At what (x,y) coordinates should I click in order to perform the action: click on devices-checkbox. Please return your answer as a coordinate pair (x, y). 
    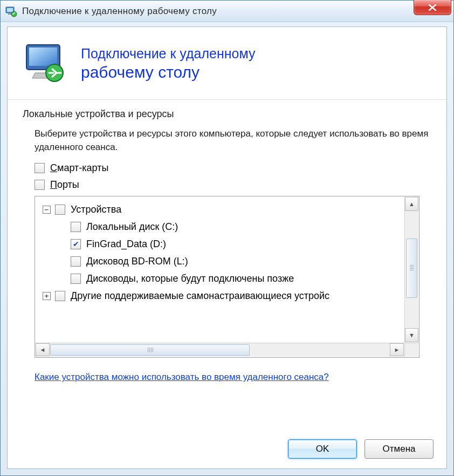
    Looking at the image, I should click on (60, 209).